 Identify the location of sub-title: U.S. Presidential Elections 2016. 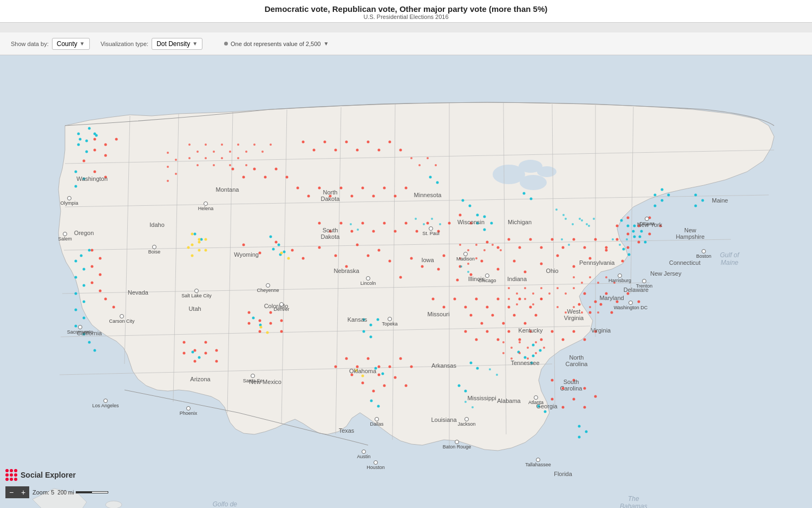
(406, 17).